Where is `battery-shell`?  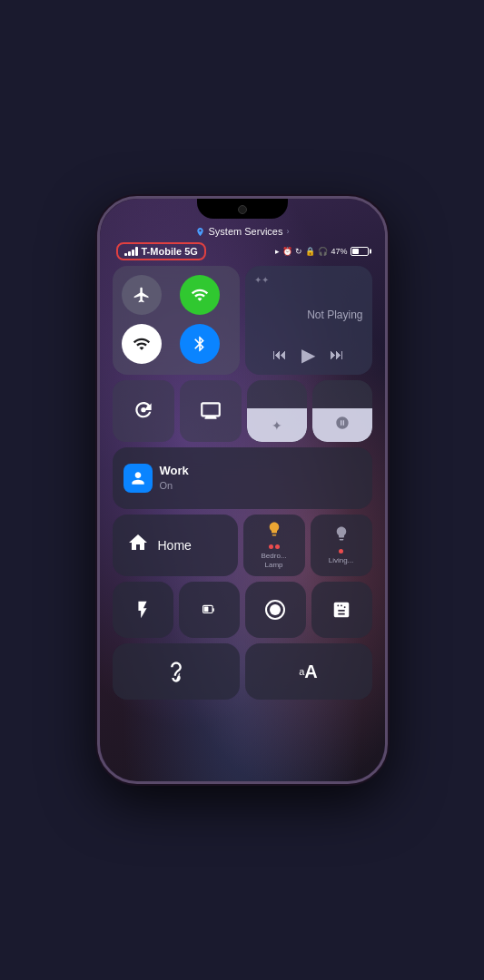 battery-shell is located at coordinates (360, 251).